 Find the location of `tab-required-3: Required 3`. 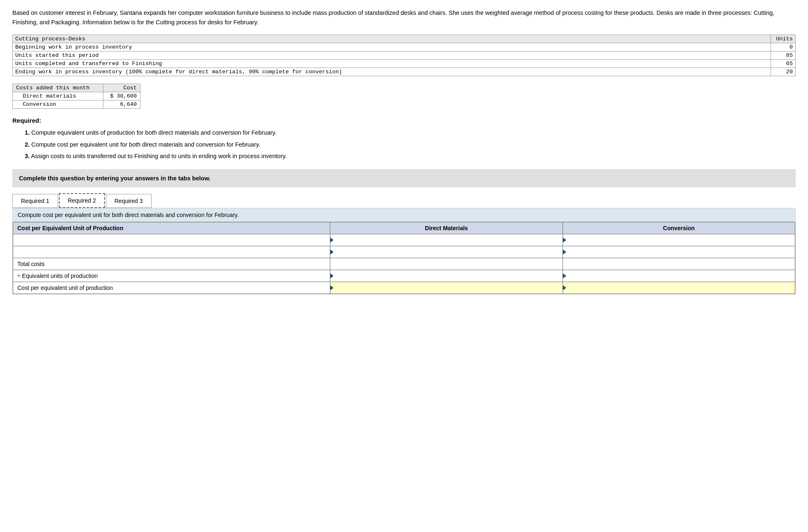

tab-required-3: Required 3 is located at coordinates (128, 201).